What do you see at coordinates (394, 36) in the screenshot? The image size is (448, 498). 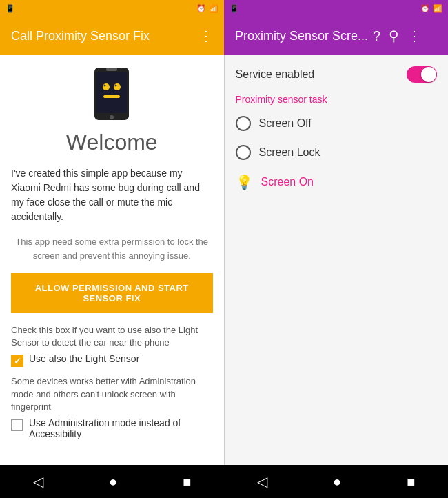 I see `right-search-icon: ⚲` at bounding box center [394, 36].